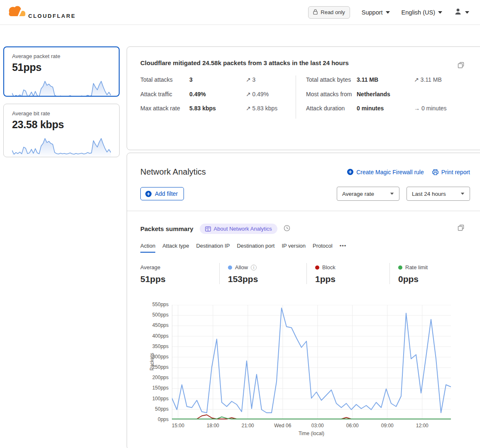 The image size is (480, 448). What do you see at coordinates (148, 248) in the screenshot?
I see `tab-action: Action` at bounding box center [148, 248].